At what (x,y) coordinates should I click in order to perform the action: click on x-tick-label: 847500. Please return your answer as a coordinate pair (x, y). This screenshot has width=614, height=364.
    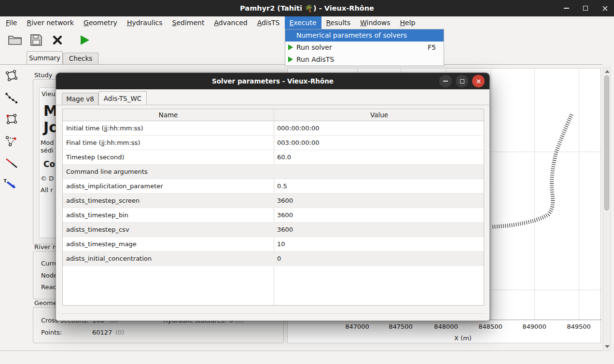
    Looking at the image, I should click on (401, 326).